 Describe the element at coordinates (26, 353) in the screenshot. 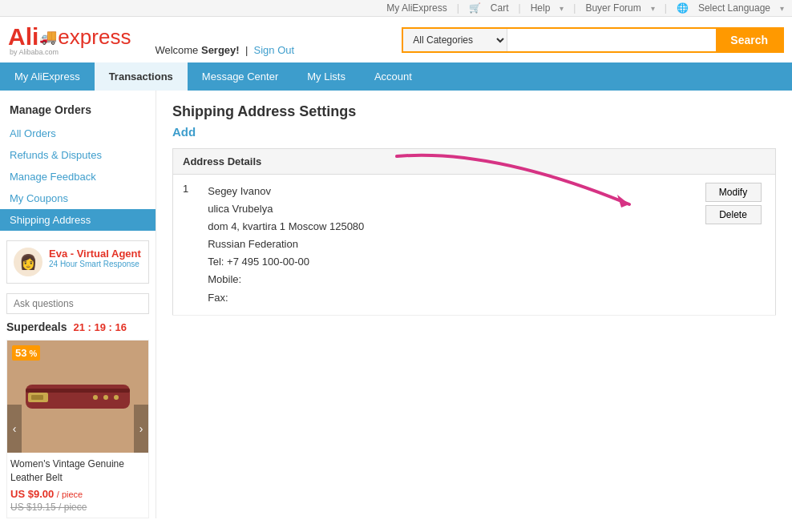

I see `discount-badge: 53 %` at that location.